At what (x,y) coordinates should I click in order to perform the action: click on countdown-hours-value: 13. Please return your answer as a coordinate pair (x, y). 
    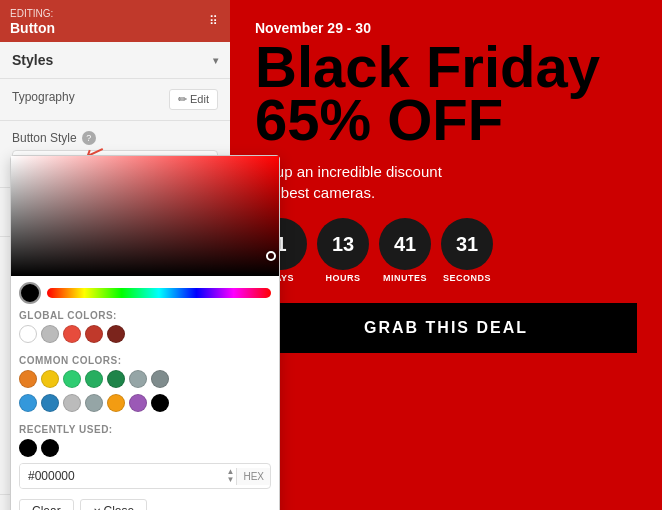
    Looking at the image, I should click on (343, 244).